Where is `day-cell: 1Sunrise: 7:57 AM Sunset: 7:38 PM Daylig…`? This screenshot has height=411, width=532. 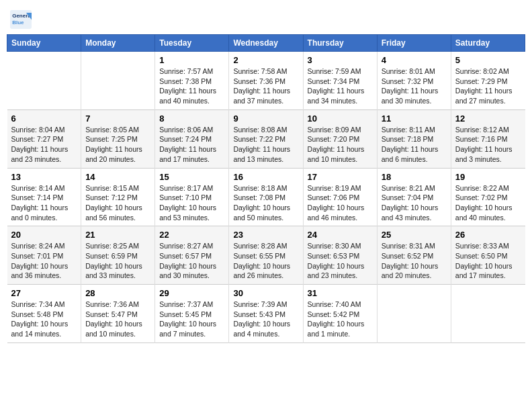 day-cell: 1Sunrise: 7:57 AM Sunset: 7:38 PM Daylig… is located at coordinates (192, 81).